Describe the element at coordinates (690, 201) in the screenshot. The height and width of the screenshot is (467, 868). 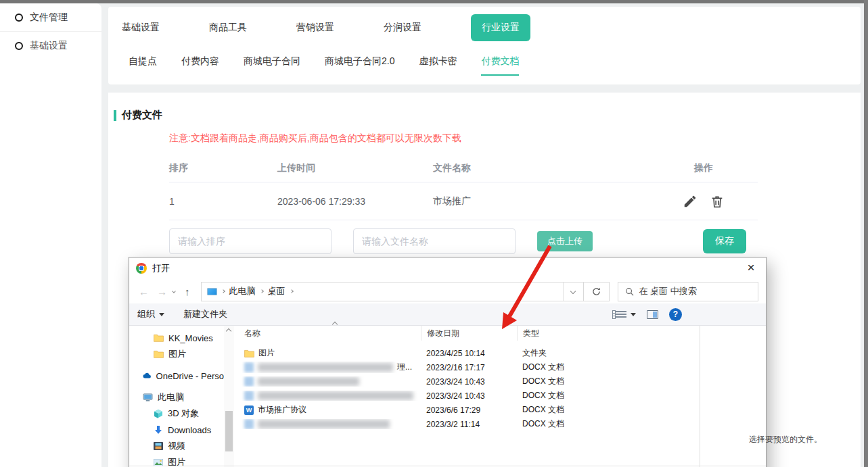
I see `edit-icon` at that location.